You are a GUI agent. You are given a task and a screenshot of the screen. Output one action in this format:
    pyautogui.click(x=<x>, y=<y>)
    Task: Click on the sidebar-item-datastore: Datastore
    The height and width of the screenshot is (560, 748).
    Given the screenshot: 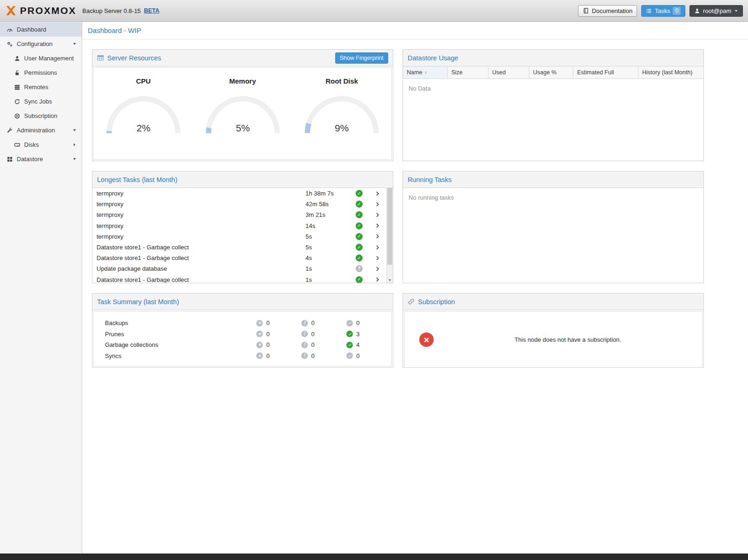 What is the action you would take?
    pyautogui.click(x=41, y=159)
    